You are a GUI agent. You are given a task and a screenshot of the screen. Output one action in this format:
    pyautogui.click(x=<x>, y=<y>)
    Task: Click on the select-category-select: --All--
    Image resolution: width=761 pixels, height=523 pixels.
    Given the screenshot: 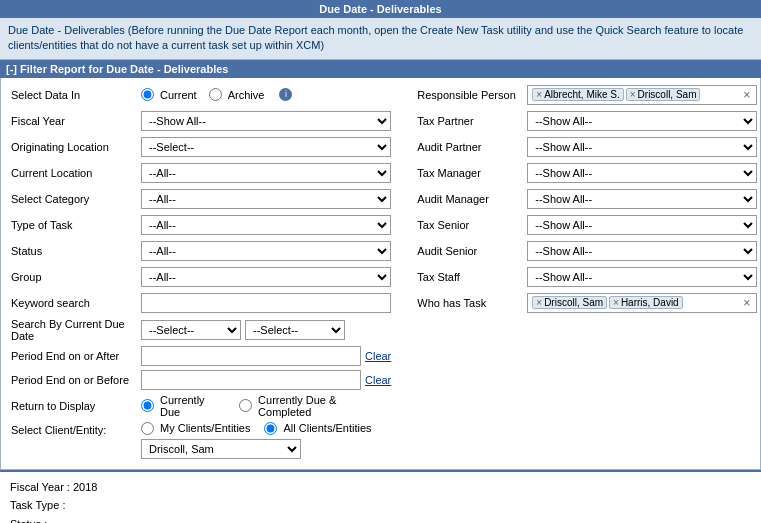 What is the action you would take?
    pyautogui.click(x=266, y=199)
    